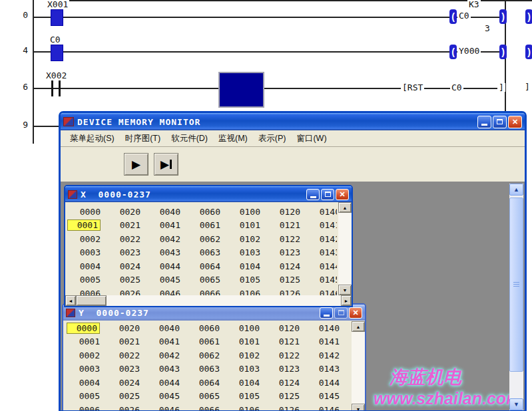 The image size is (532, 411). I want to click on rst-instruction-open: [RST, so click(413, 88).